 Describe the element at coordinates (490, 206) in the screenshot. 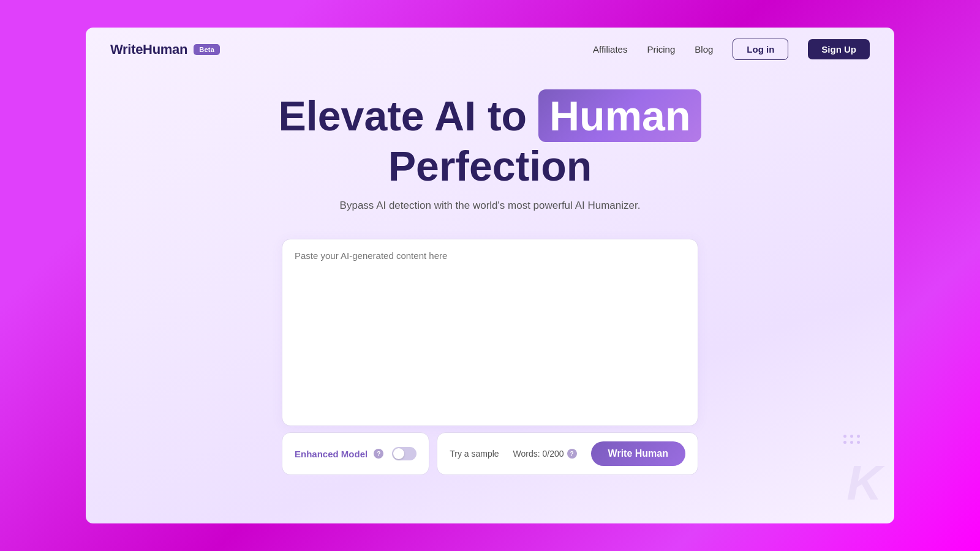

I see `hero-subtitle: Bypass AI detection with the world's mos…` at that location.